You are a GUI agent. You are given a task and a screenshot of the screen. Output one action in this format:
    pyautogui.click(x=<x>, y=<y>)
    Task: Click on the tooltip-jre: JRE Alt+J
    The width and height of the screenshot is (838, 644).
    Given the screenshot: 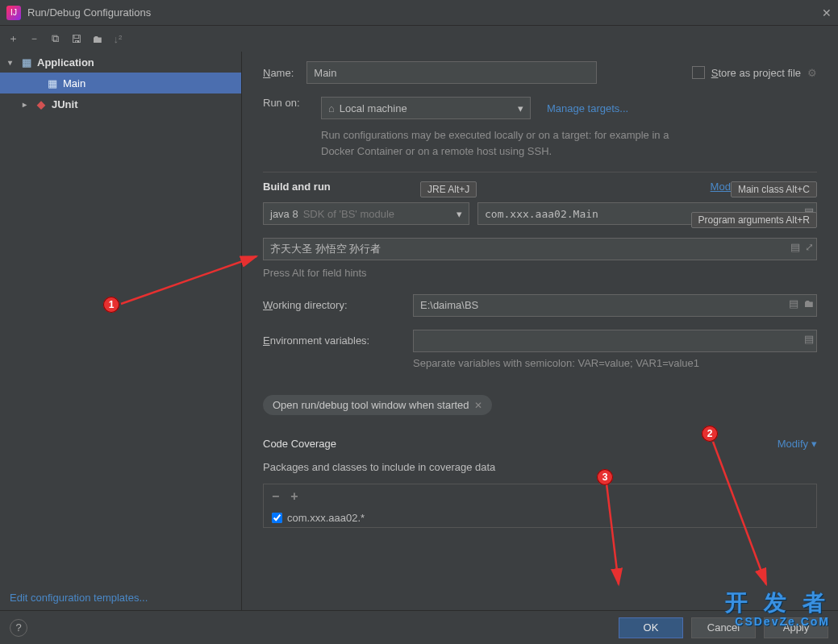 What is the action you would take?
    pyautogui.click(x=448, y=189)
    